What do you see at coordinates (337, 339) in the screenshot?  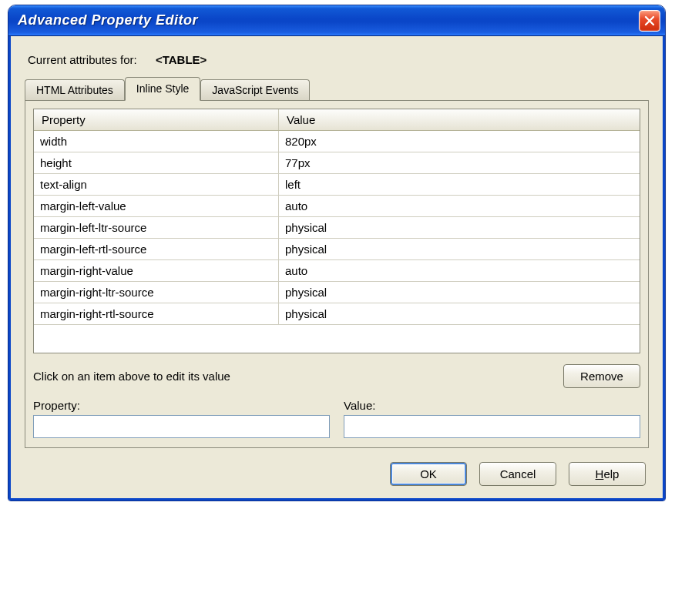 I see `grid-filler` at bounding box center [337, 339].